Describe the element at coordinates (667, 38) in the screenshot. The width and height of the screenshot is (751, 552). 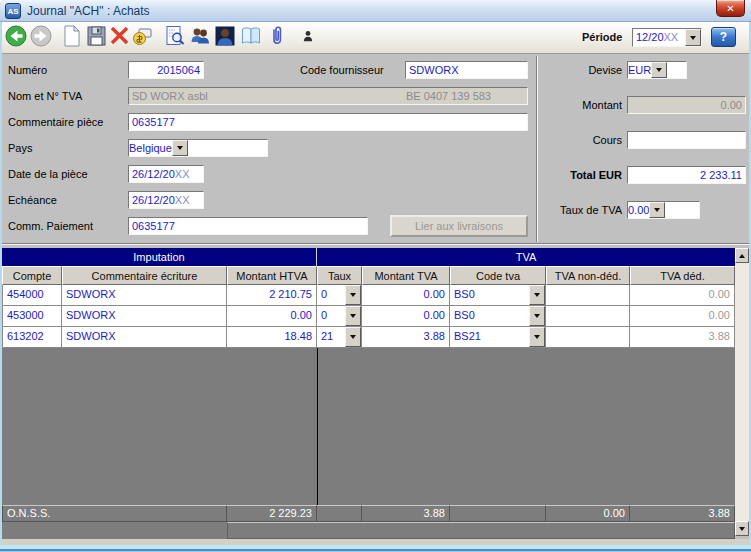
I see `periode-combobox: 12/20XX` at that location.